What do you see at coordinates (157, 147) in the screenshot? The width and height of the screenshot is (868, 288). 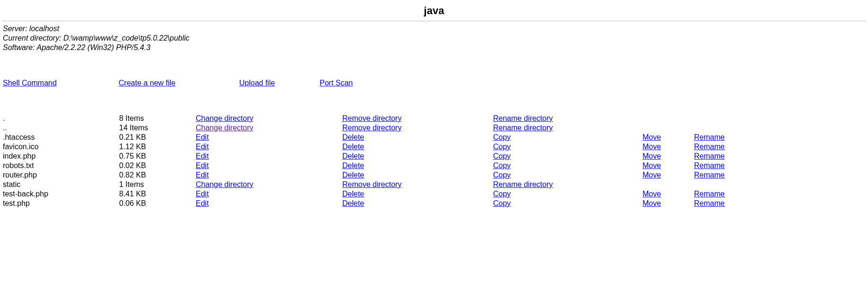 I see `file-size: 1.12 KB` at bounding box center [157, 147].